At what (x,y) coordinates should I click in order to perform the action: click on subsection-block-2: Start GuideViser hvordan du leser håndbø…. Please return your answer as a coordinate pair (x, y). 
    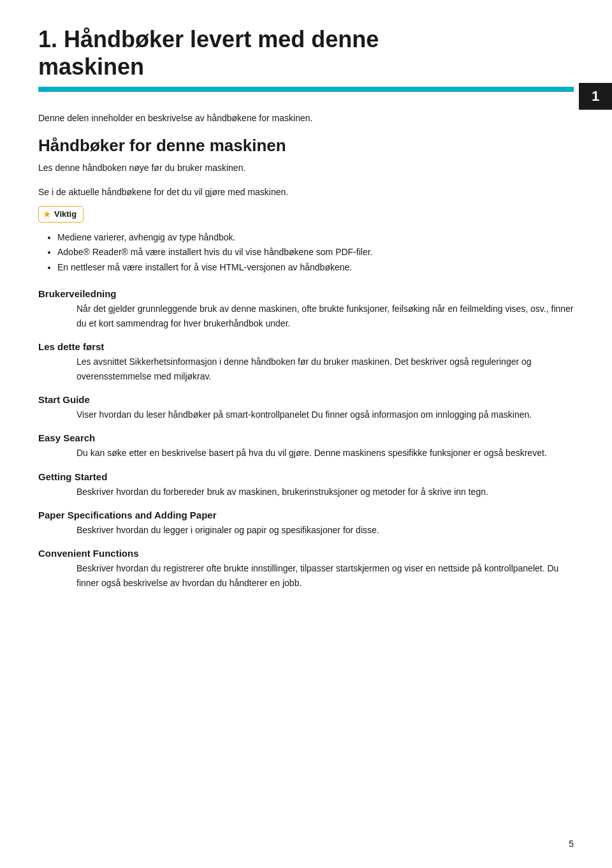
    Looking at the image, I should click on (306, 408).